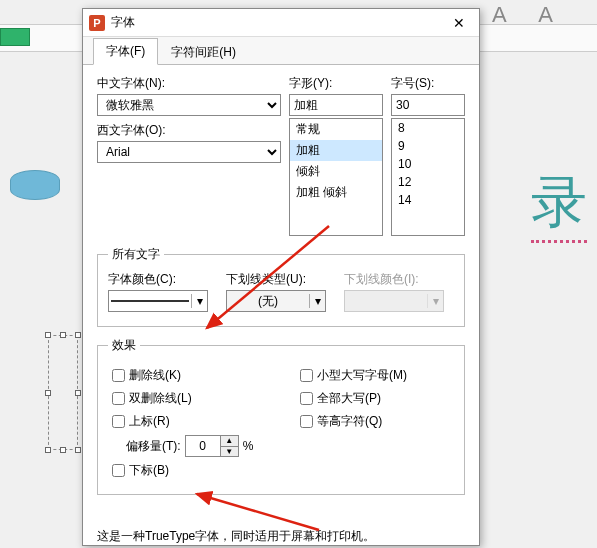  Describe the element at coordinates (362, 376) in the screenshot. I see `smallcaps-label: 小型大写字母(M)` at that location.